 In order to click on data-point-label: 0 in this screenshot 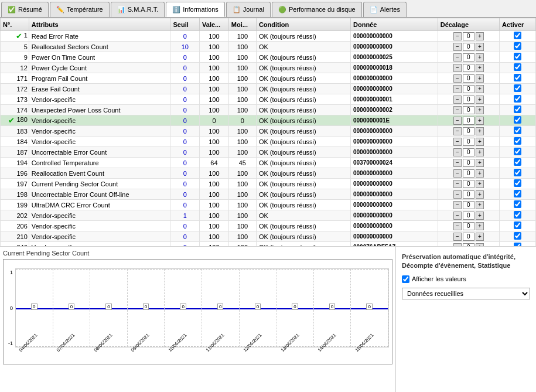, I will do `click(71, 307)`.